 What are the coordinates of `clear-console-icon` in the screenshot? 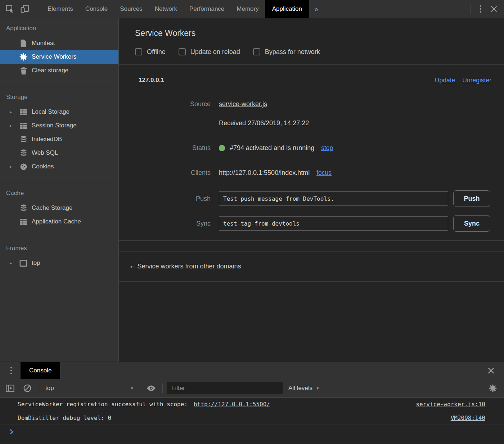 It's located at (27, 388).